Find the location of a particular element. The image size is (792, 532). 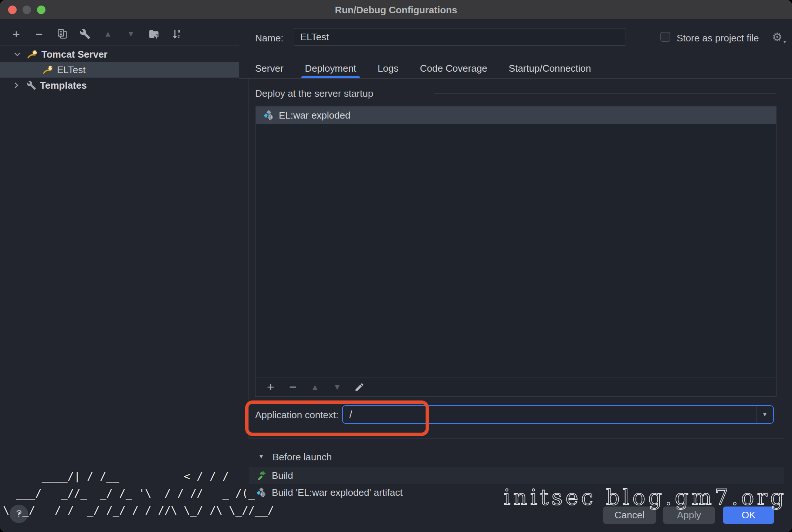

deploy-section-title: Deploy at the server startup is located at coordinates (314, 94).